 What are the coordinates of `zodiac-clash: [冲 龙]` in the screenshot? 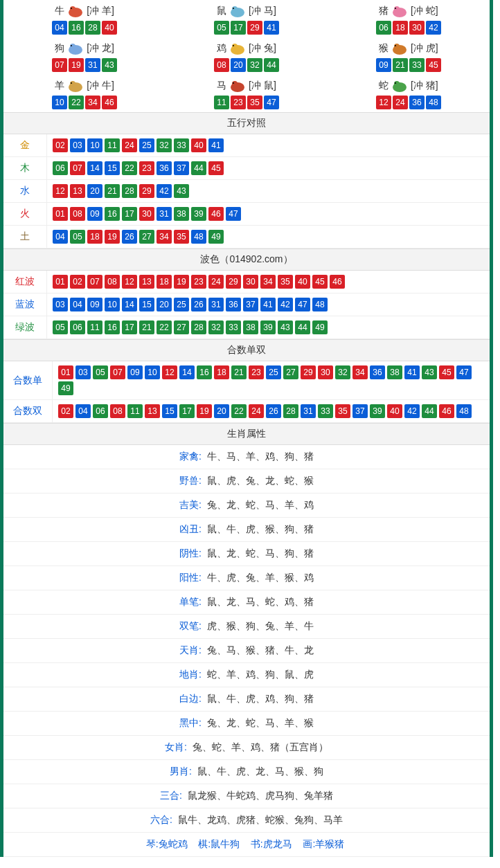 It's located at (100, 48).